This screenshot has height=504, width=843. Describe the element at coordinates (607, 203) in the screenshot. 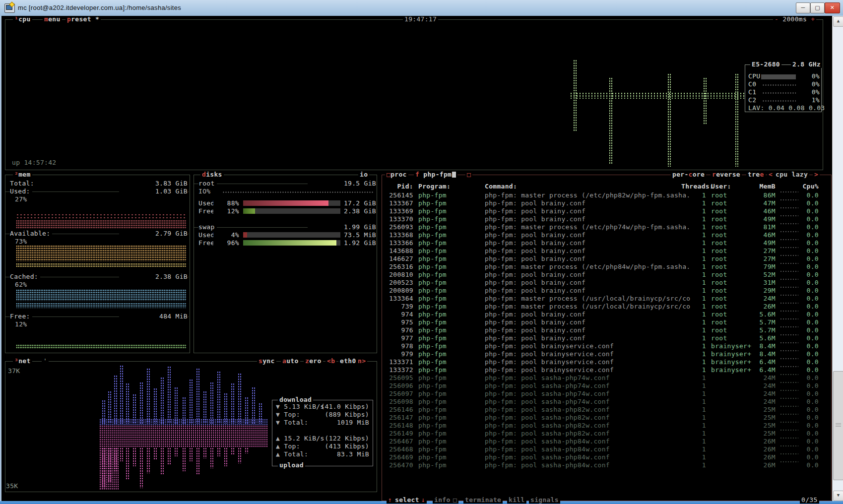

I see `process-row: 133367php-fpmphp-fpm: pool brainy.conf1r…` at that location.